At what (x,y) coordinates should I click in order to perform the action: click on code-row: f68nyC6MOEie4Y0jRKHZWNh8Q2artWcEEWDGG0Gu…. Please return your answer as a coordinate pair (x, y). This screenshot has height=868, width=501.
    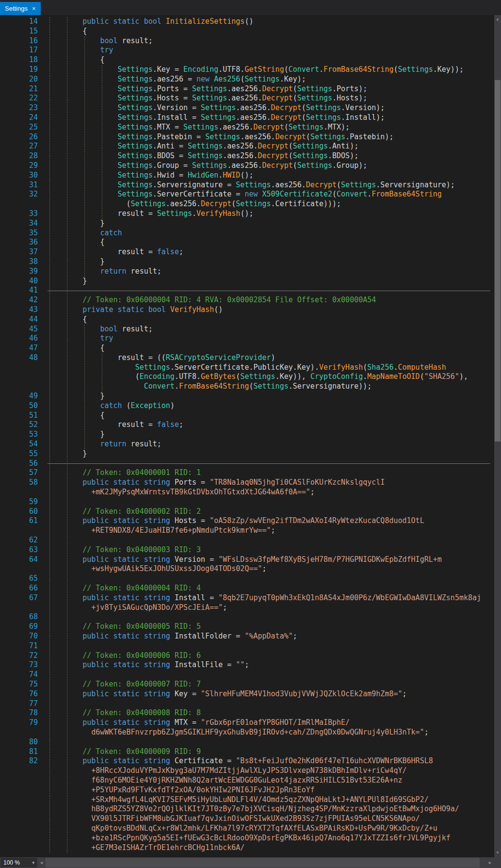
    Looking at the image, I should click on (247, 781).